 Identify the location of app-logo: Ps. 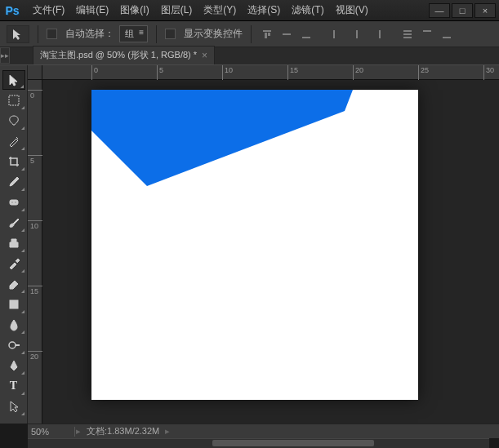
(12, 11).